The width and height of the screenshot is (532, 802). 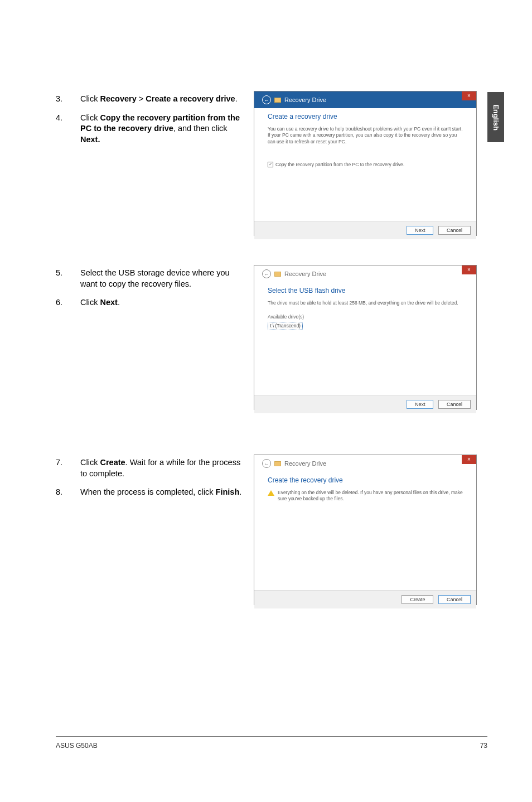 What do you see at coordinates (286, 326) in the screenshot?
I see `drive-item: I:\ (Transcend)` at bounding box center [286, 326].